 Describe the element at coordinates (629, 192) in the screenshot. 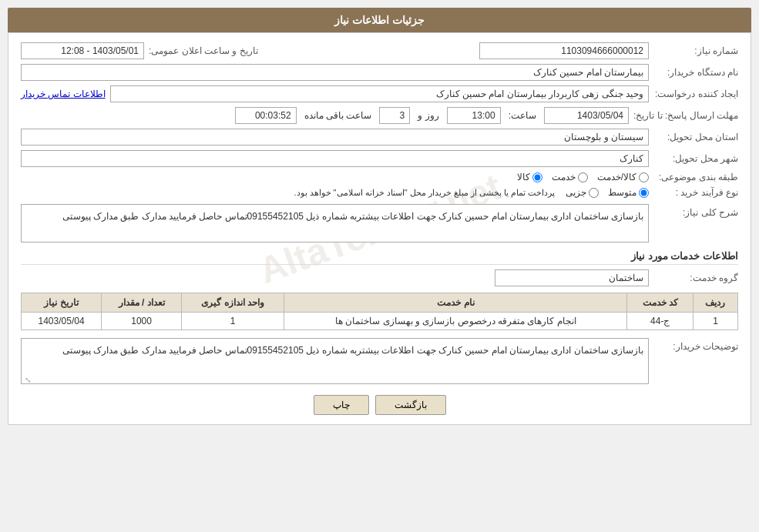

I see `purchase-type-motavasset: متوسط` at that location.